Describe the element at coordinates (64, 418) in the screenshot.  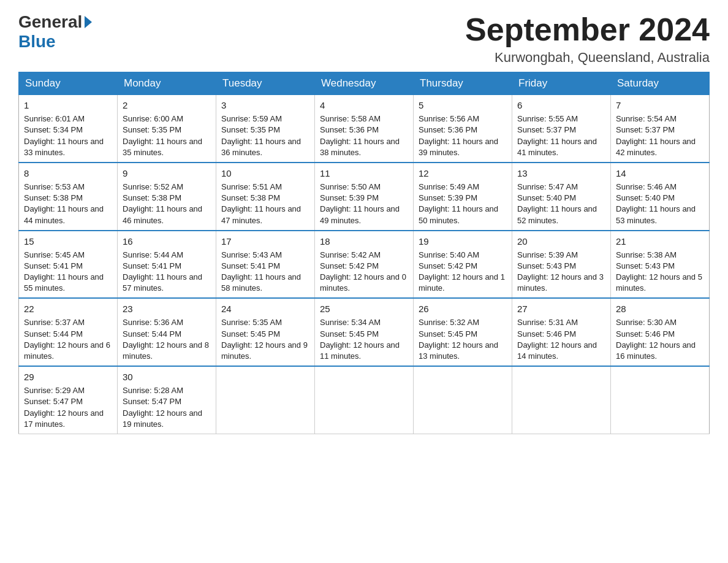
I see `daylight-text: Daylight: 12 hours and 17 minutes.` at that location.